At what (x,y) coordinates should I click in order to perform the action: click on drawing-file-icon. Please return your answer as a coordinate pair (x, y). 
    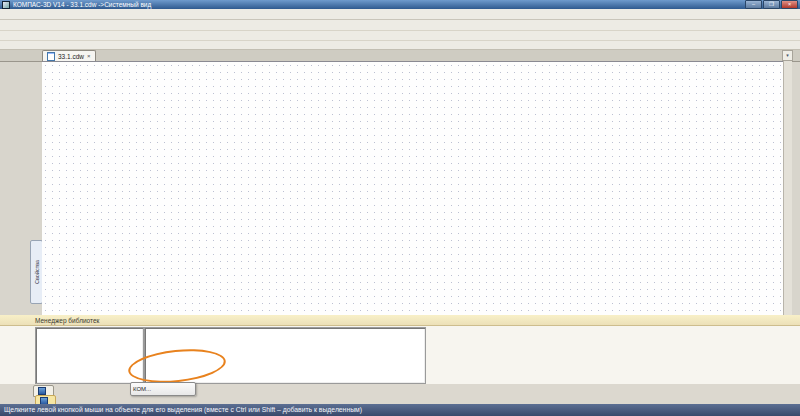
    Looking at the image, I should click on (51, 56).